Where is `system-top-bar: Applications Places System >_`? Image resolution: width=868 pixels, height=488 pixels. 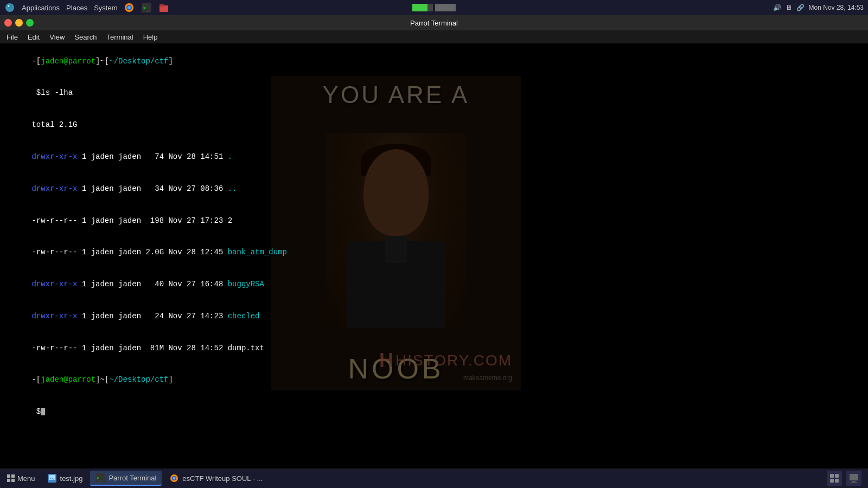
system-top-bar: Applications Places System >_ is located at coordinates (434, 8).